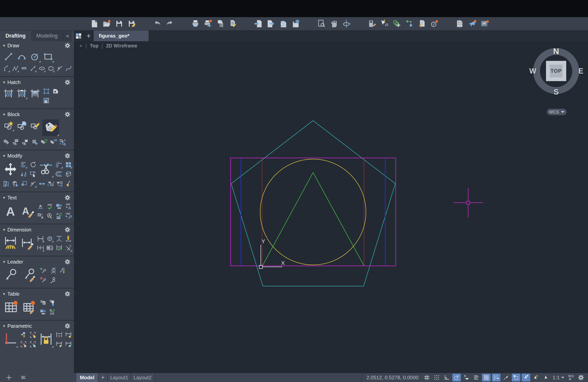 The height and width of the screenshot is (382, 588). What do you see at coordinates (29, 275) in the screenshot?
I see `multileader-style` at bounding box center [29, 275].